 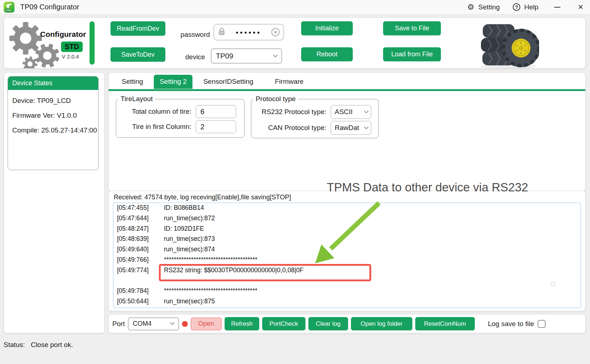 I want to click on rs232-protocol-label: RS232 Protocol type:, so click(x=289, y=112).